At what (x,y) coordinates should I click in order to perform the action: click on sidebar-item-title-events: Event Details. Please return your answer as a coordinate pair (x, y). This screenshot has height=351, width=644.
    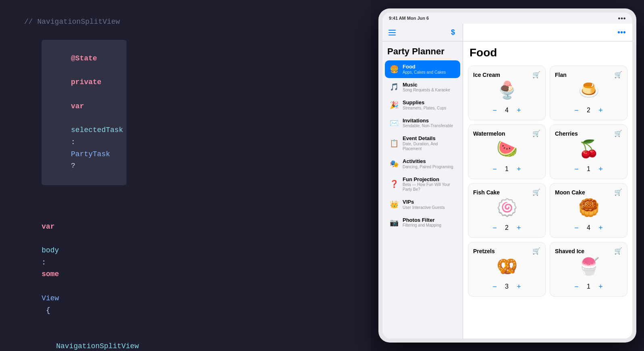
    Looking at the image, I should click on (429, 138).